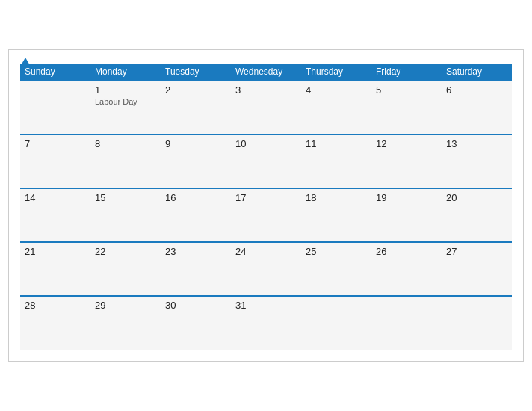 The height and width of the screenshot is (411, 532). I want to click on day-number: 6, so click(477, 90).